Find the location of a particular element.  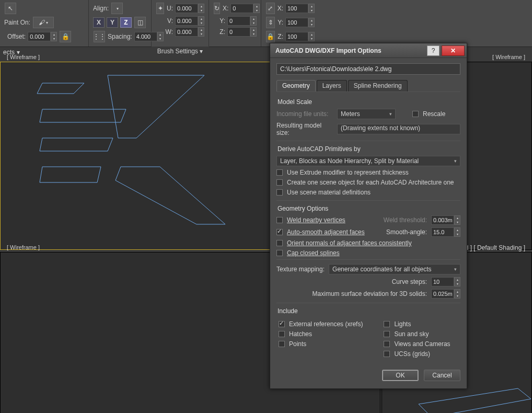

rz-label: Z: is located at coordinates (223, 32).